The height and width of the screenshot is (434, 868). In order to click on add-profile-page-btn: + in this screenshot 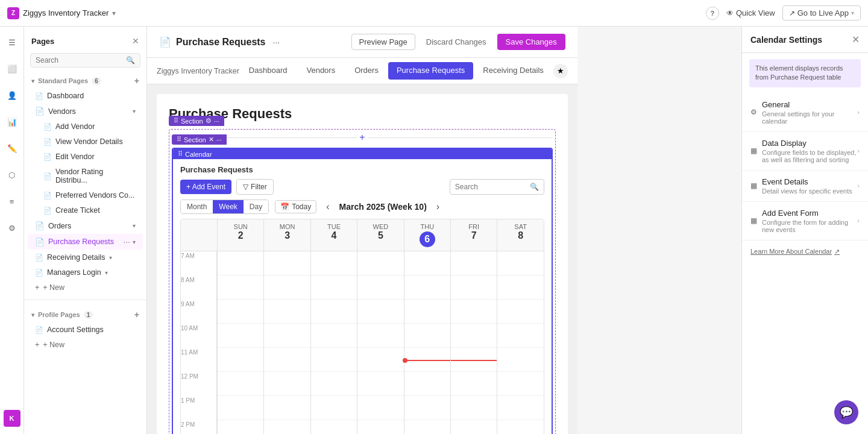, I will do `click(137, 315)`.